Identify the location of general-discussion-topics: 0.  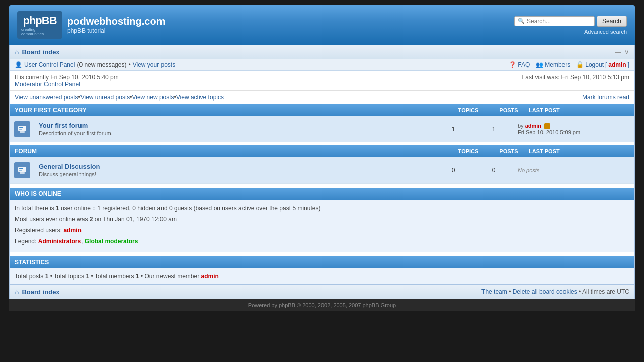
(453, 170).